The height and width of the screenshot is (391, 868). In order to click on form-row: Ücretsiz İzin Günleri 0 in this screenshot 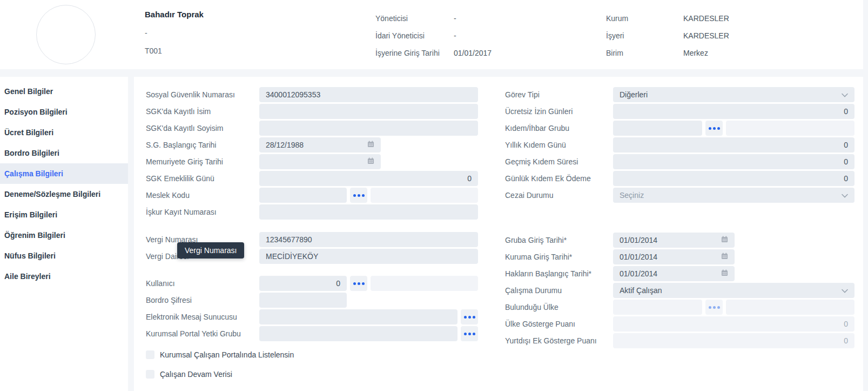, I will do `click(679, 111)`.